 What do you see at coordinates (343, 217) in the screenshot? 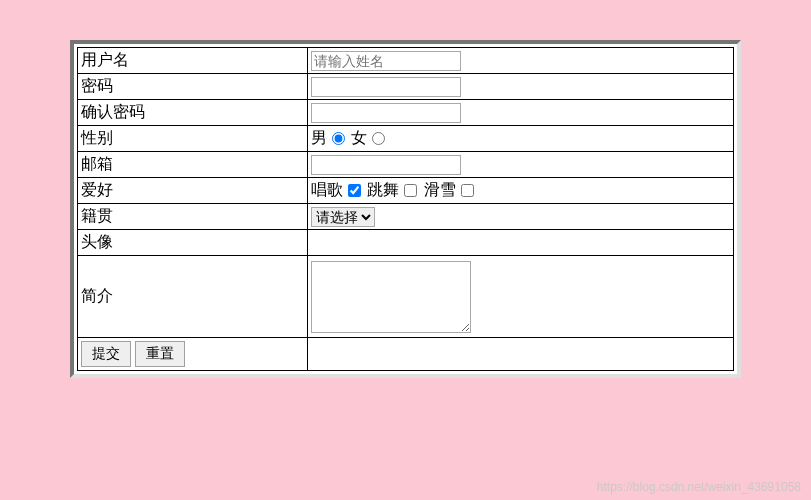
I see `origin-select: 请选择` at bounding box center [343, 217].